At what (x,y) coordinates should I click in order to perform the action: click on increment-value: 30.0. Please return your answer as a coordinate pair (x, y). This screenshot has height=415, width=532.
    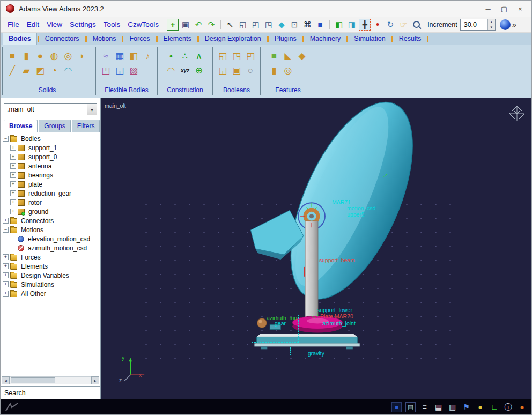
    Looking at the image, I should click on (474, 25).